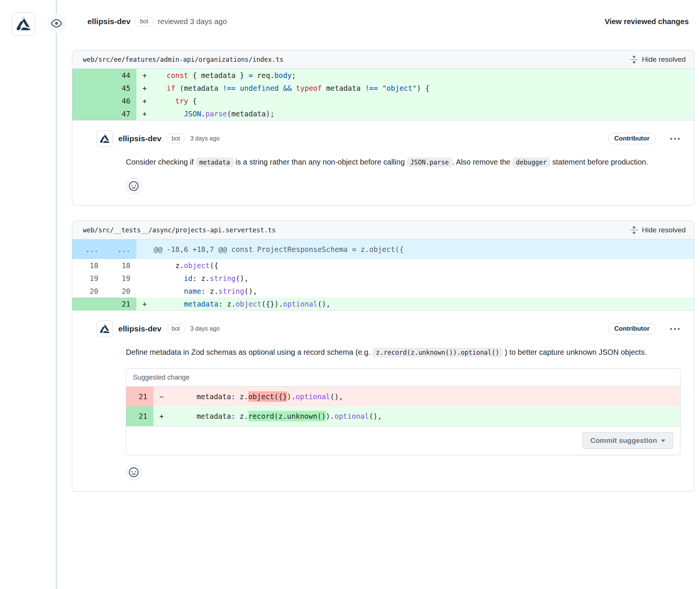 The width and height of the screenshot is (700, 589). What do you see at coordinates (179, 230) in the screenshot?
I see `file-path-link: web/src/__tests__/async/projects-api.ser…` at bounding box center [179, 230].